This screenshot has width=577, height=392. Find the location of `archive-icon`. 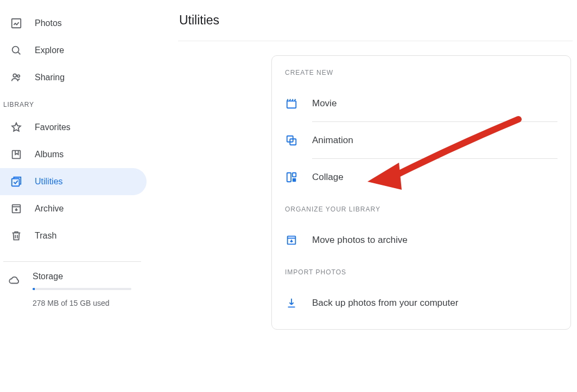

archive-icon is located at coordinates (16, 209).